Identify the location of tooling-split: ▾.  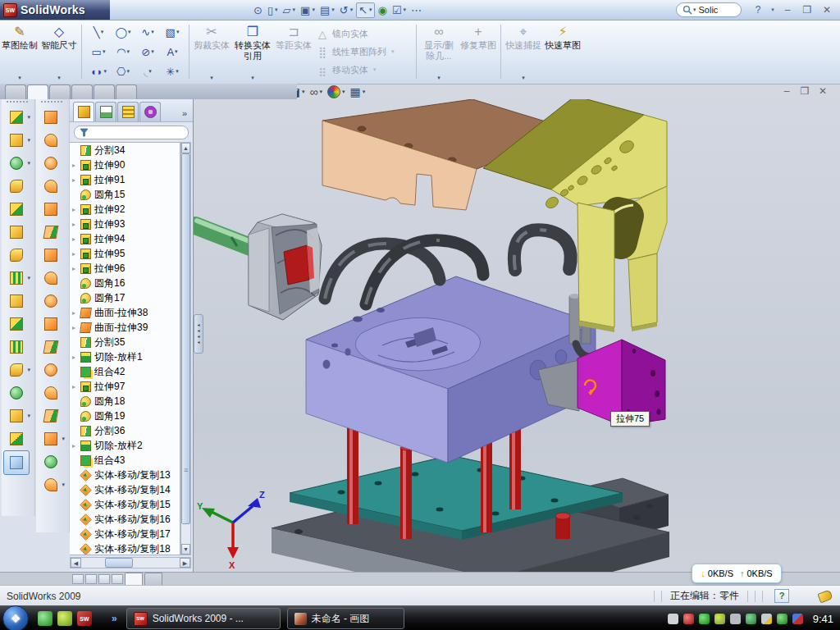
(51, 462).